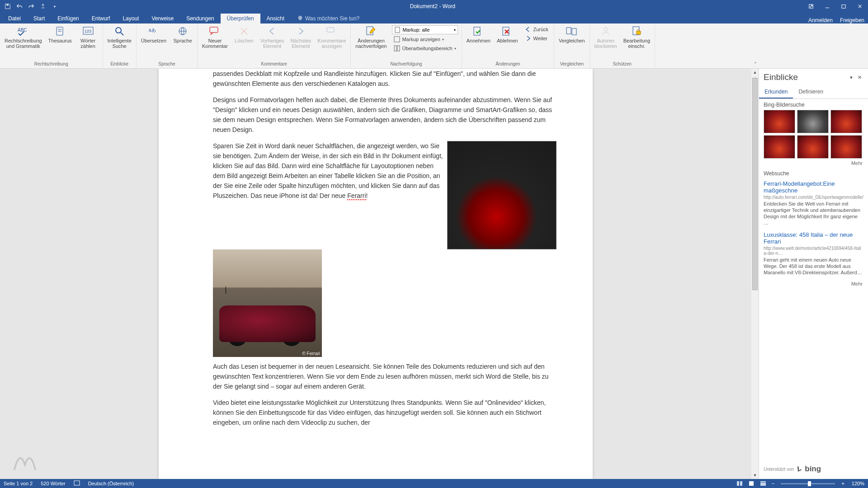  Describe the element at coordinates (814, 204) in the screenshot. I see `web-result: Ferrari-Modellangebot:Eine maßgeschne ht…` at that location.